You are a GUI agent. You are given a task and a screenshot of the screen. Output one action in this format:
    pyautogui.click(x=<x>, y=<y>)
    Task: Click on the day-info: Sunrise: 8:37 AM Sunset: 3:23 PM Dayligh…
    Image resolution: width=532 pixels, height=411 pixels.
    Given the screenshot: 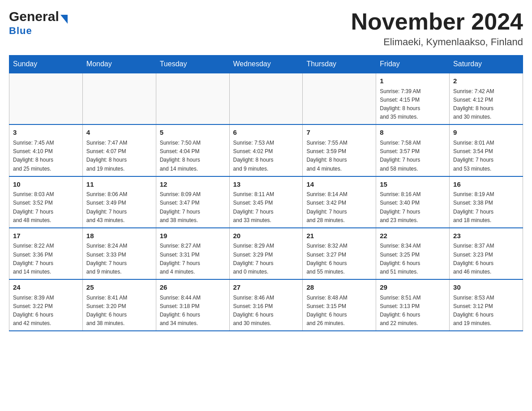 What is the action you would take?
    pyautogui.click(x=486, y=259)
    